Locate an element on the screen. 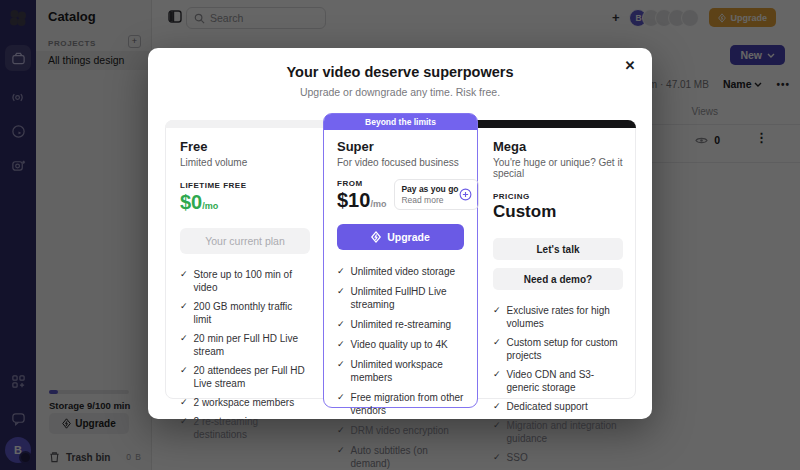 Image resolution: width=800 pixels, height=470 pixels. feature-text: Video CDN and S3-generic storage is located at coordinates (565, 381).